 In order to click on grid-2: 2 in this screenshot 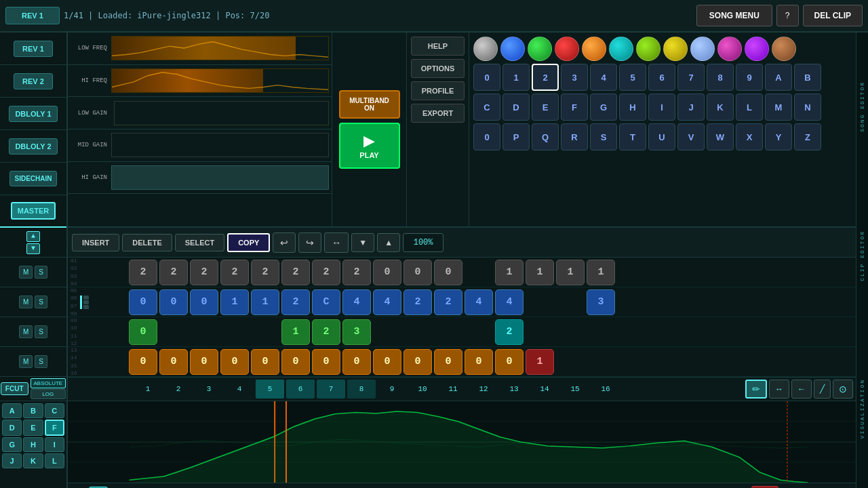, I will do `click(545, 77)`.